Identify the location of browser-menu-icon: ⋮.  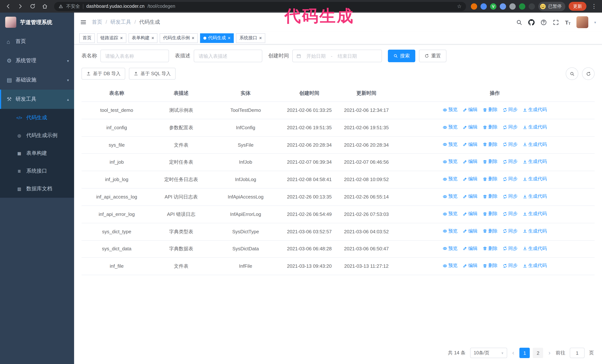
(594, 6).